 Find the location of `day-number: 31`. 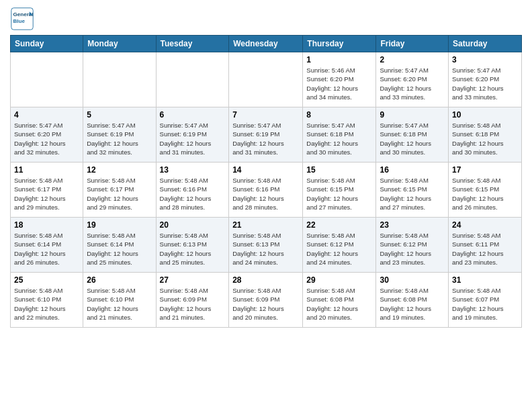

day-number: 31 is located at coordinates (485, 280).